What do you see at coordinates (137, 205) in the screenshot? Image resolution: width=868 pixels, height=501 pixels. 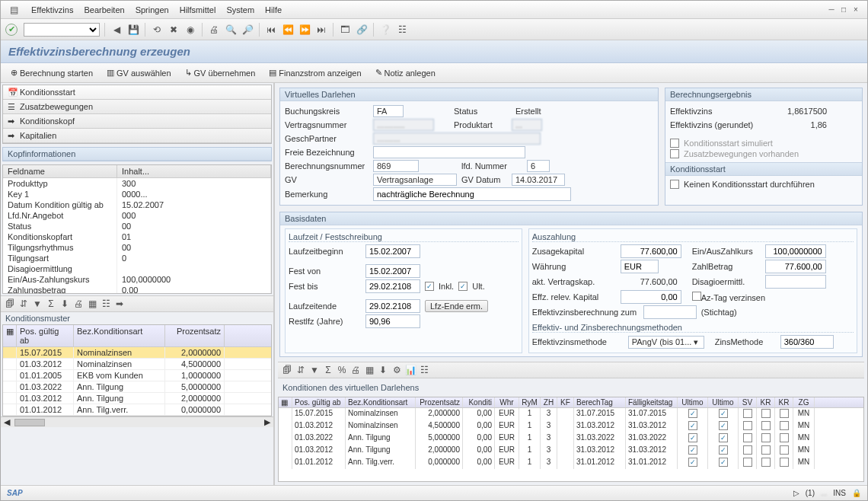 I see `kopfinfo-row: Datum Kondition gültig ab15.02.2007` at bounding box center [137, 205].